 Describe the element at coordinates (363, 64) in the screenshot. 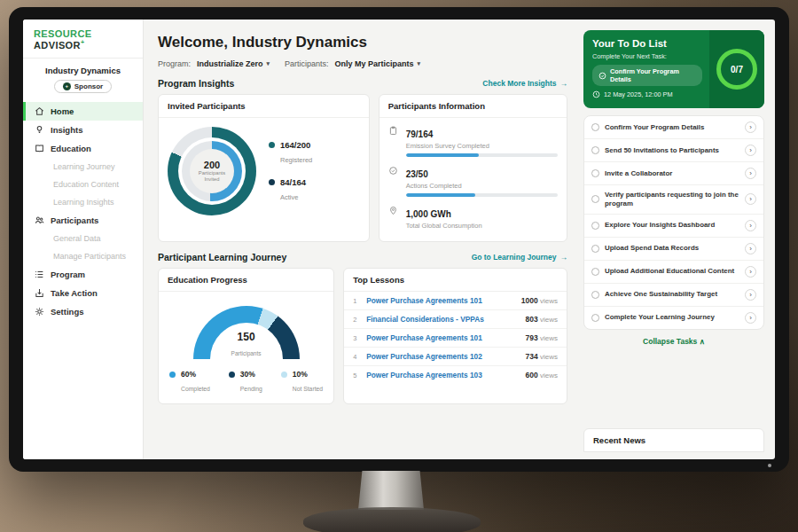

I see `filter-bar: Program: Industrialize Zero ▾ Participan…` at that location.